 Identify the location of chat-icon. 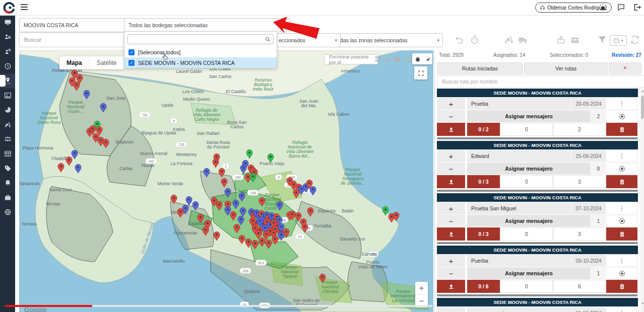
(621, 7).